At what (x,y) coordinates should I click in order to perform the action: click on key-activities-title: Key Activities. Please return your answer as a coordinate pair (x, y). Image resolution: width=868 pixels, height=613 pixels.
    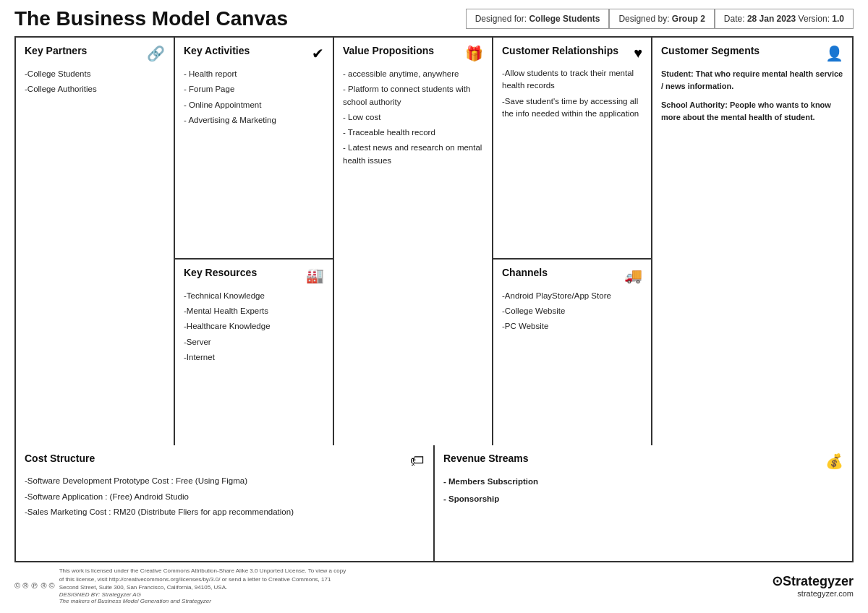
    Looking at the image, I should click on (217, 51).